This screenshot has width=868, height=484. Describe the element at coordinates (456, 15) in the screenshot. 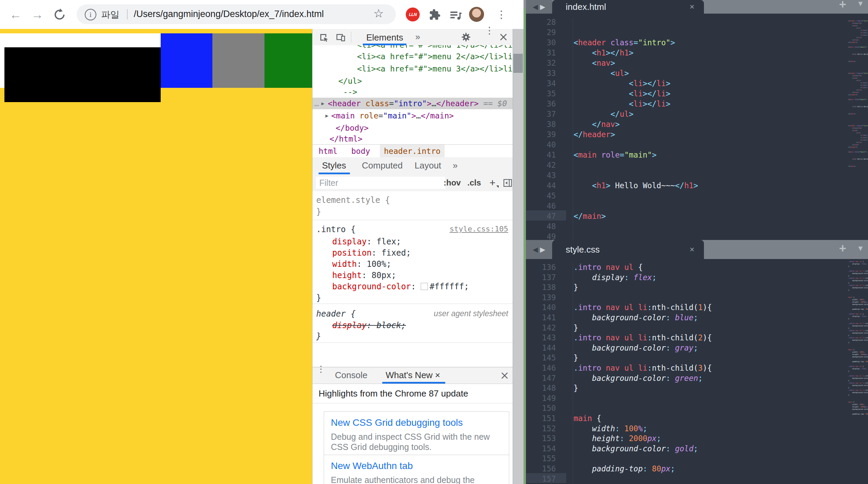

I see `playlist-extension-icon` at that location.